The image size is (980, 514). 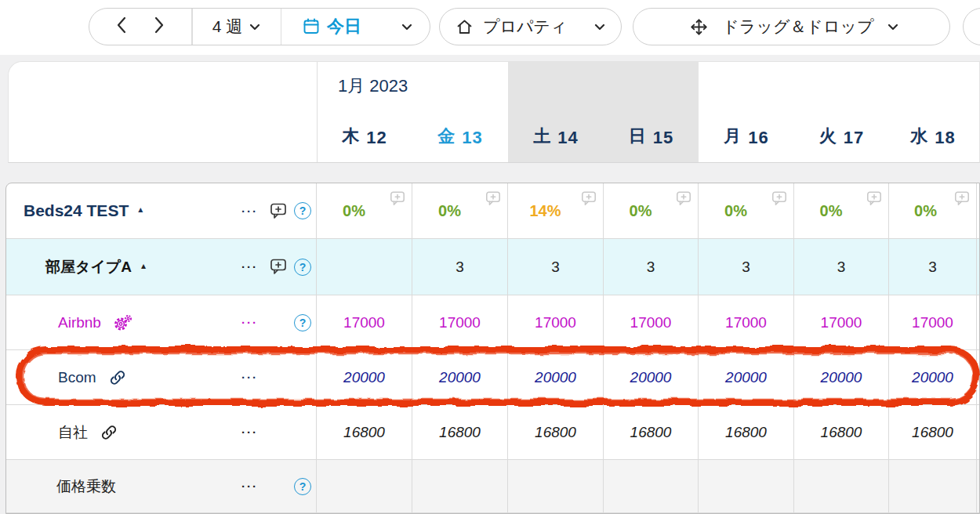 What do you see at coordinates (556, 112) in the screenshot?
I see `day-header: 土14` at bounding box center [556, 112].